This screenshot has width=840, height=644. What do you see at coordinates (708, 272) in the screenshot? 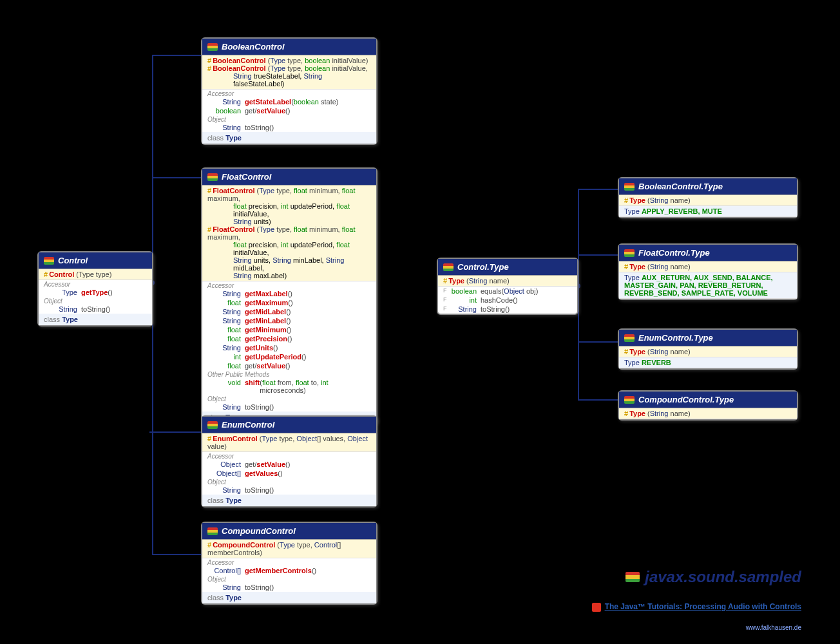
I see `class-float-control-type: FloatControl.Type #Type (String name) Ty…` at bounding box center [708, 272].